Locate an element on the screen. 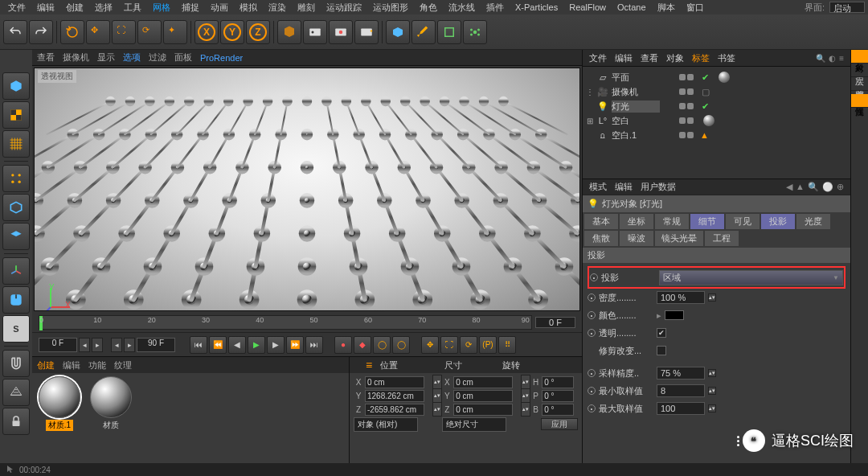 This screenshot has width=868, height=476. am-mode: 模式 is located at coordinates (598, 187).